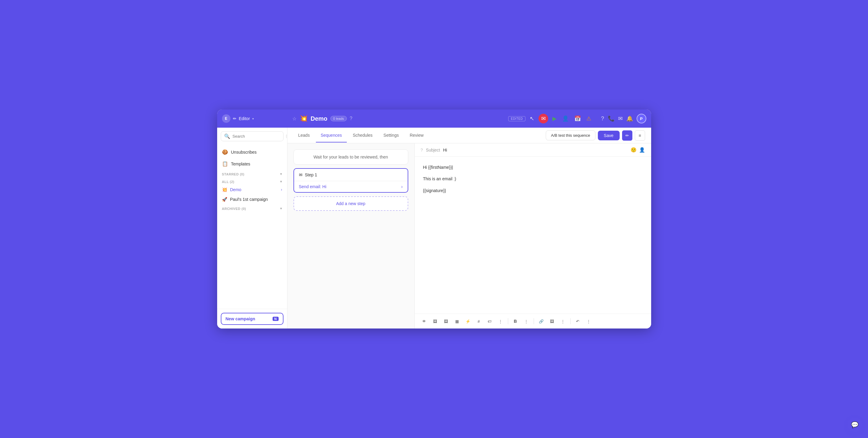 The width and height of the screenshot is (868, 438). I want to click on more-history-button: ⋮, so click(589, 321).